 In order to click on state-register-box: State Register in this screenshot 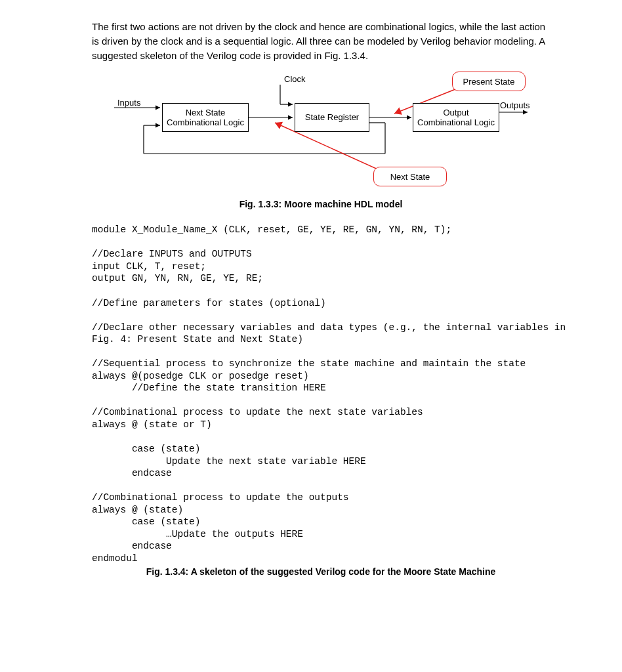, I will do `click(332, 117)`.